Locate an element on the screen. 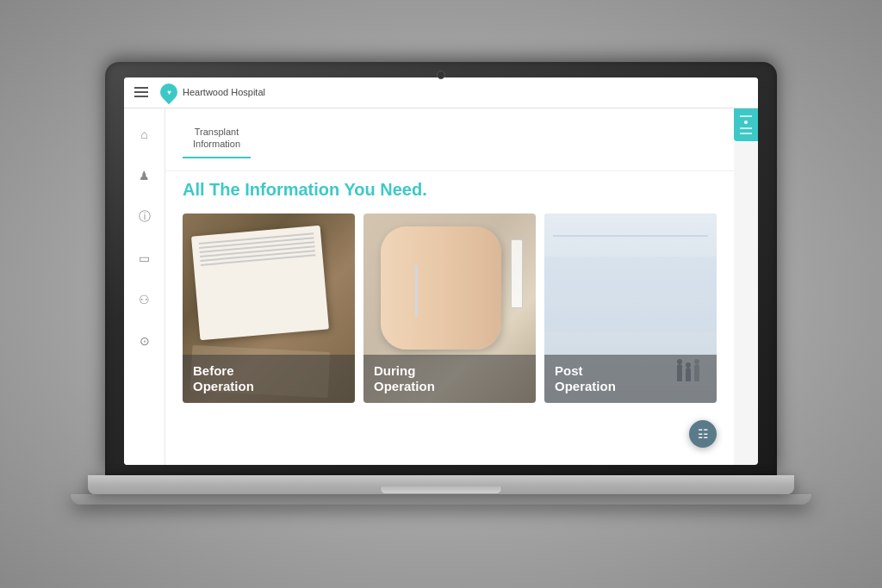 The width and height of the screenshot is (882, 588). card-during-operation: During Operation is located at coordinates (450, 308).